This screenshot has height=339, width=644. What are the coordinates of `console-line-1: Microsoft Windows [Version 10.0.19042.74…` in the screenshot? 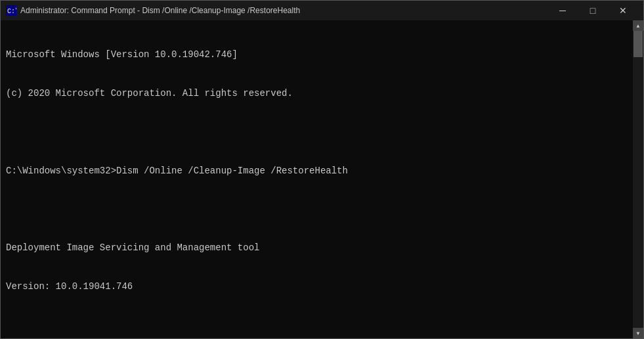 It's located at (322, 55).